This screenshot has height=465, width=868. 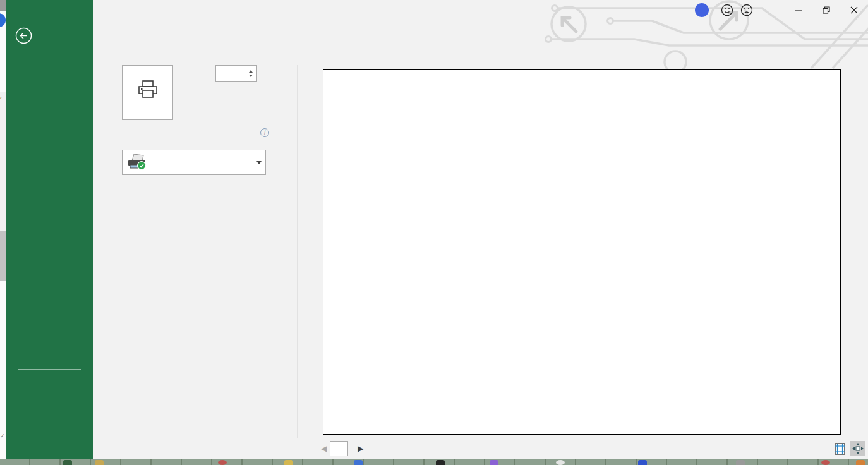 What do you see at coordinates (727, 10) in the screenshot?
I see `smiley-icon` at bounding box center [727, 10].